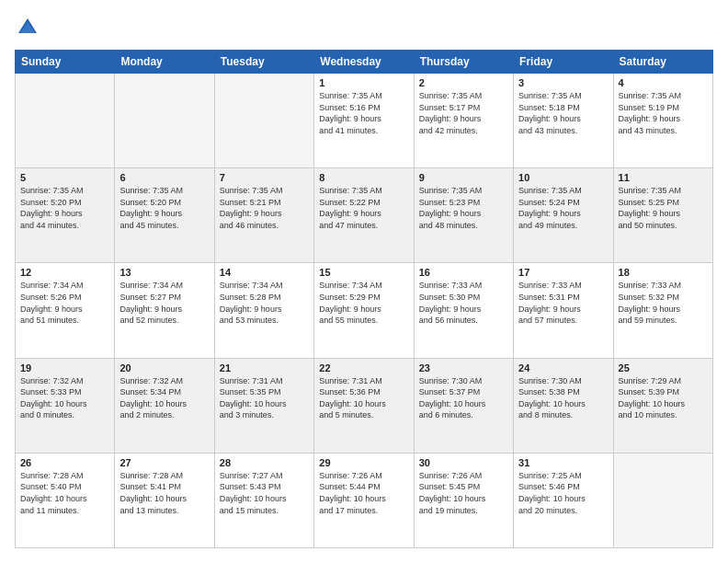 The image size is (728, 563). Describe the element at coordinates (563, 63) in the screenshot. I see `weekday-header-friday: Friday` at that location.